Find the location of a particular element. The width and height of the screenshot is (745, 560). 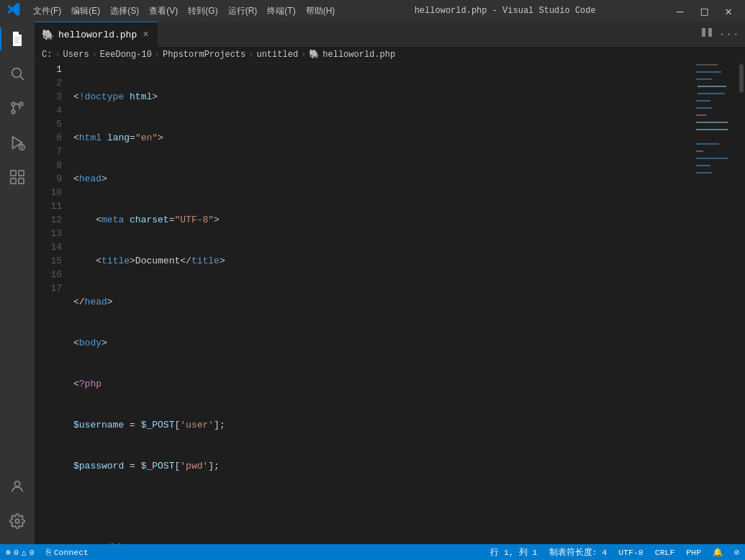

menu-goto: 转到(G) is located at coordinates (203, 12).